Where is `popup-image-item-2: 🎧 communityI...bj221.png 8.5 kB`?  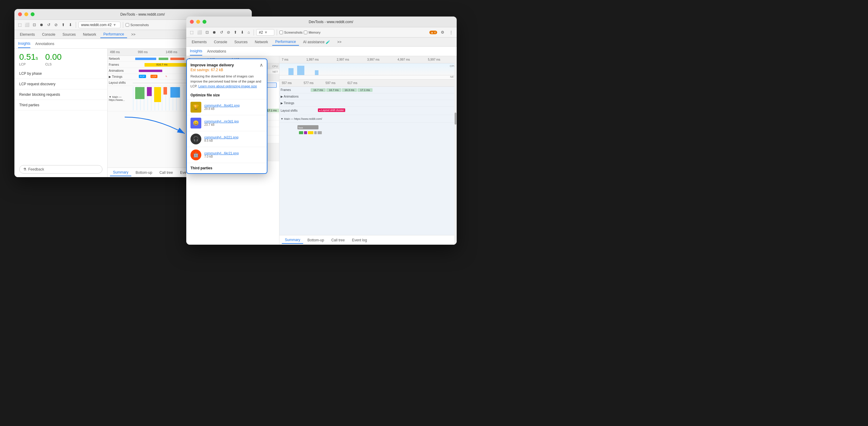 popup-image-item-2: 🎧 communityI...bj221.png 8.5 kB is located at coordinates (227, 139).